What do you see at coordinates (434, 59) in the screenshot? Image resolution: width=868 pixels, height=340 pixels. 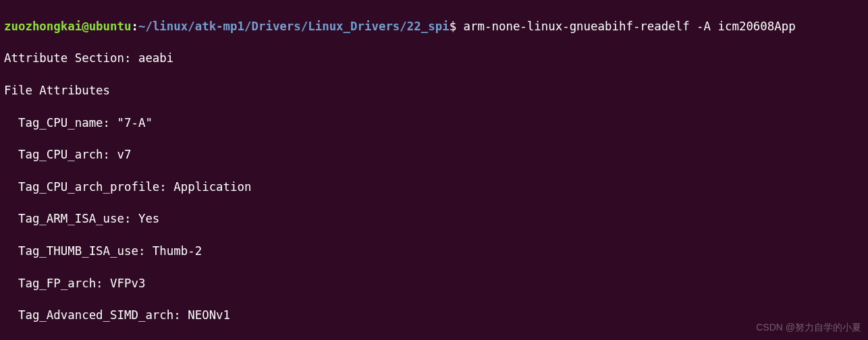 I see `output-line: Attribute Section: aeabi` at bounding box center [434, 59].